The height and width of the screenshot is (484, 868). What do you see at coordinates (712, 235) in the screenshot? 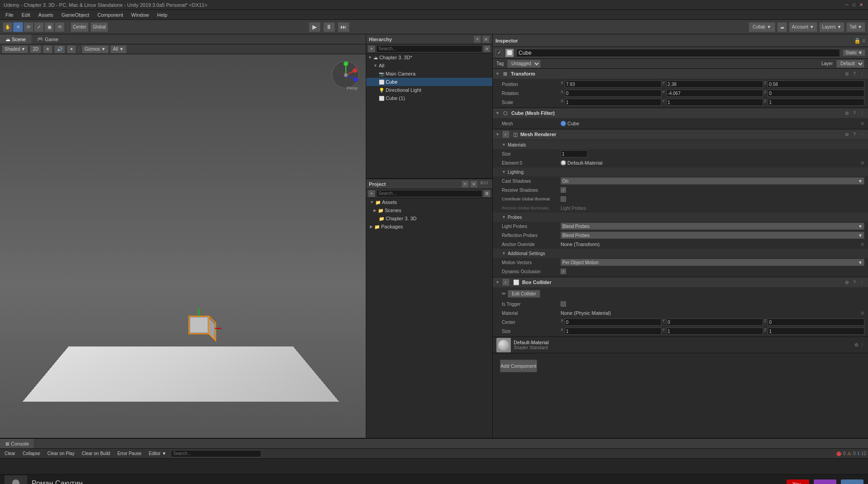
I see `reflection-probes-value: Blend Probes ▼` at bounding box center [712, 235].